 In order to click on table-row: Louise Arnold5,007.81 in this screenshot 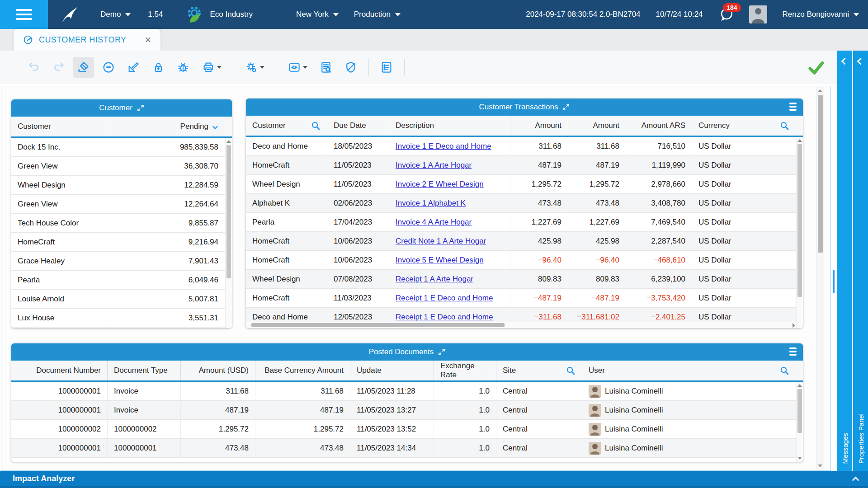, I will do `click(122, 299)`.